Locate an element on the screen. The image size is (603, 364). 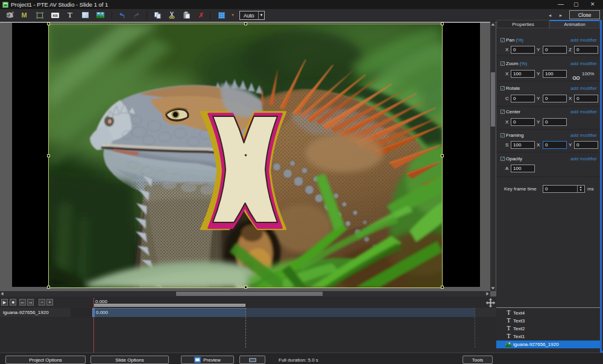
svg-text: KB is located at coordinates (55, 15).